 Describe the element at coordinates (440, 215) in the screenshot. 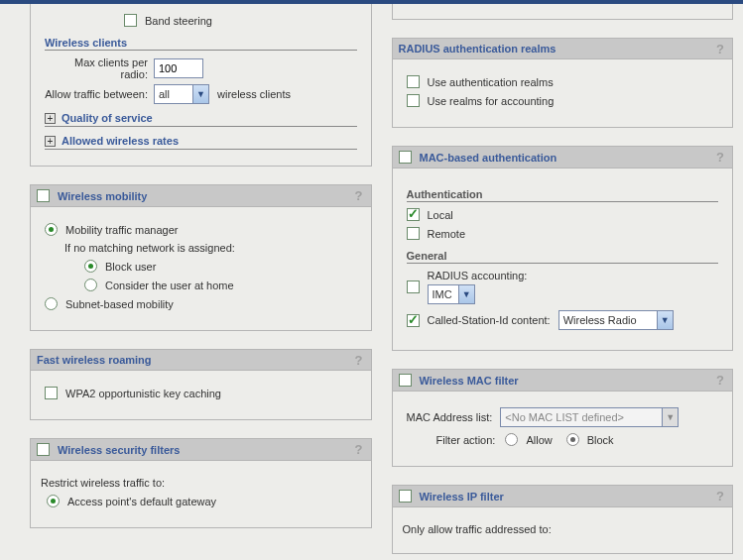

I see `local-label: Local` at that location.